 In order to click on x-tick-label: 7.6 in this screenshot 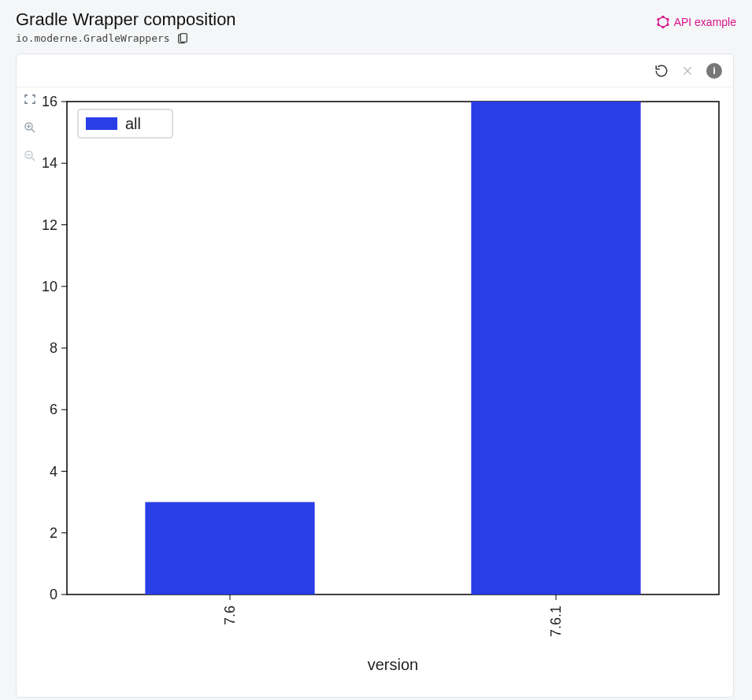, I will do `click(230, 616)`.